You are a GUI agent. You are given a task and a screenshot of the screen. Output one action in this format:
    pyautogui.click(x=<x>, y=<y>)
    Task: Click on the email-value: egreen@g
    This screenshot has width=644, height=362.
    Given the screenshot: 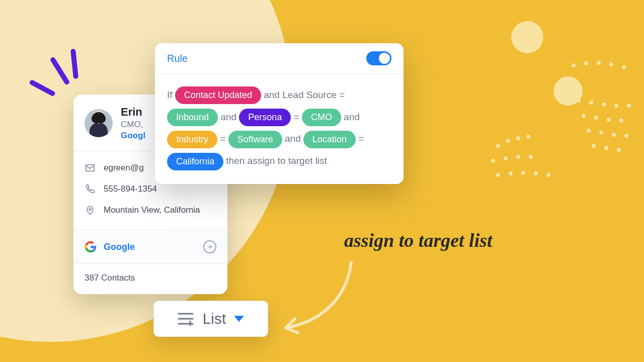 What is the action you would take?
    pyautogui.click(x=124, y=168)
    